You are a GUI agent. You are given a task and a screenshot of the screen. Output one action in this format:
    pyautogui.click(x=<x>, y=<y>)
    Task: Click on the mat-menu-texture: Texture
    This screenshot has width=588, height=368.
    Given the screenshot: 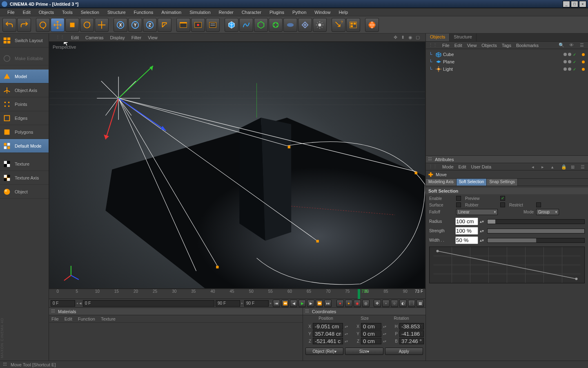 What is the action you would take?
    pyautogui.click(x=108, y=319)
    